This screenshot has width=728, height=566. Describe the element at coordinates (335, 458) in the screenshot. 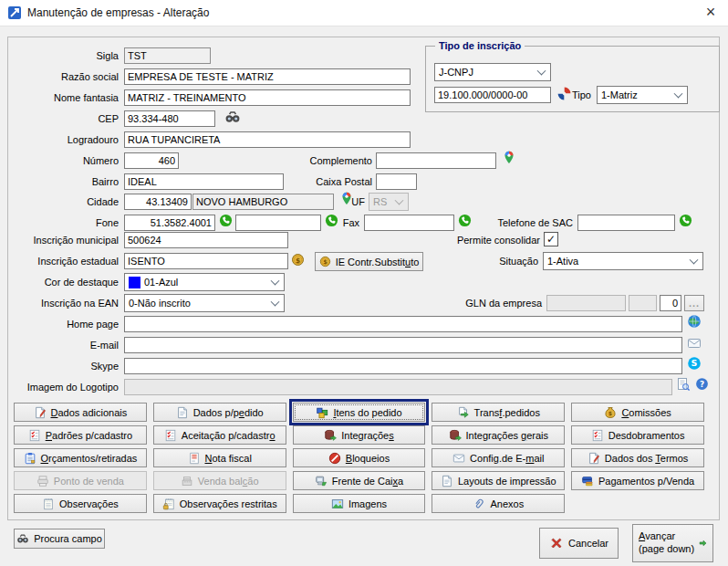

I see `block-icon` at that location.